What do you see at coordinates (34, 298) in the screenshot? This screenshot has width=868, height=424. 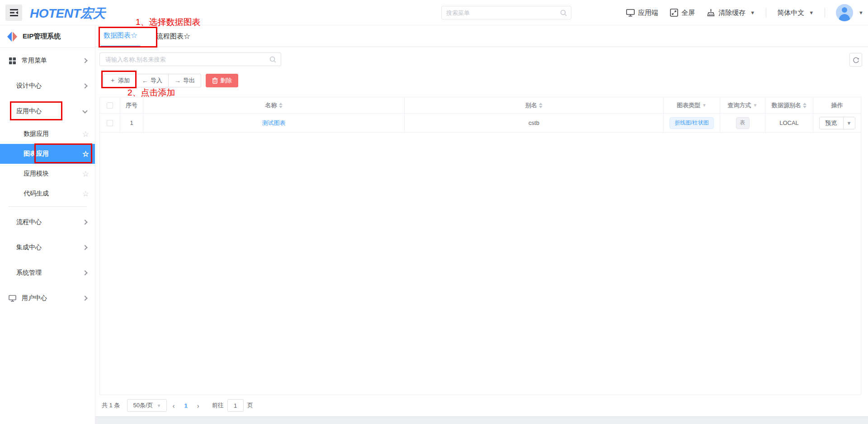 I see `sidebar-item-label: 用户中心` at bounding box center [34, 298].